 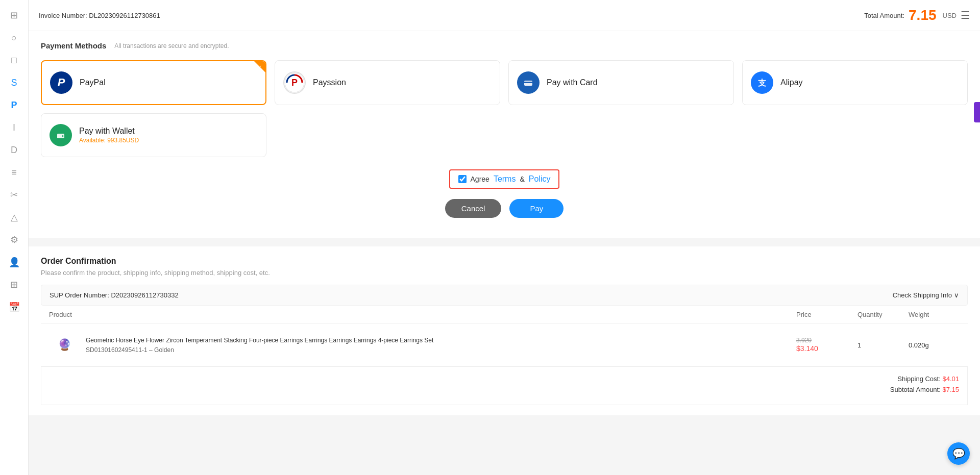 I want to click on action-buttons: Cancel Pay, so click(x=504, y=208).